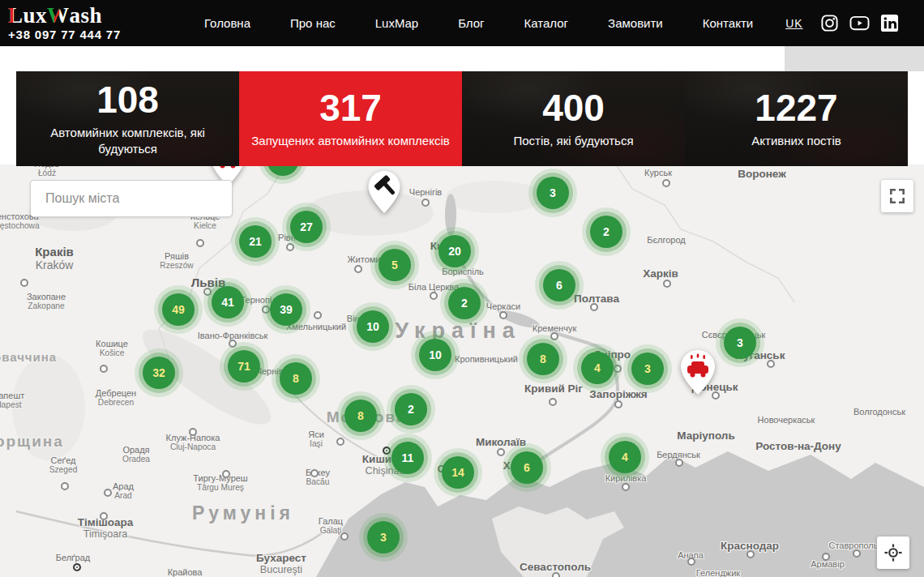  I want to click on nav-item-1: Головна, so click(227, 23).